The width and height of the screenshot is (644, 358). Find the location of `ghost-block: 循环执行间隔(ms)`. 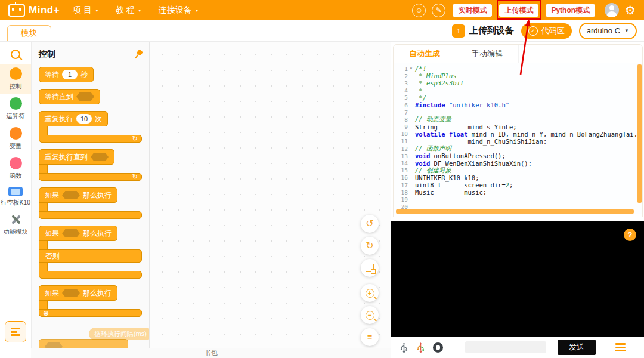

ghost-block: 循环执行间隔(ms) is located at coordinates (119, 334).